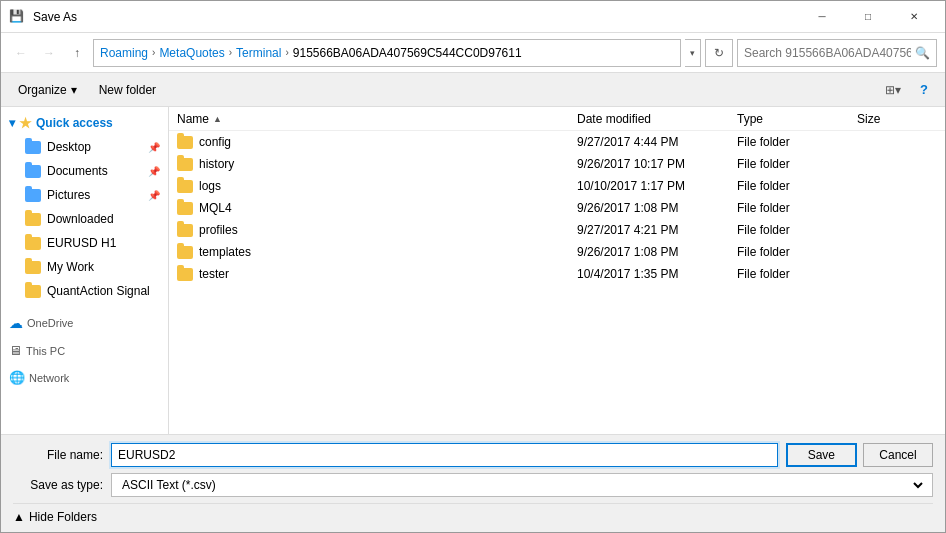 Image resolution: width=946 pixels, height=533 pixels. Describe the element at coordinates (215, 142) in the screenshot. I see `file-name-text: config` at that location.